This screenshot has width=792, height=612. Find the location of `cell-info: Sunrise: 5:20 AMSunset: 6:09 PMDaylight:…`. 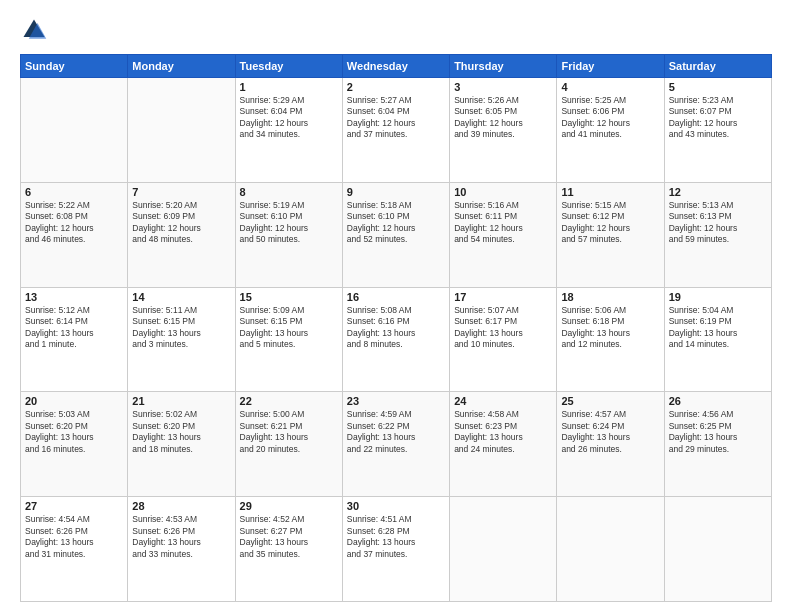

cell-info: Sunrise: 5:20 AMSunset: 6:09 PMDaylight:… is located at coordinates (181, 223).